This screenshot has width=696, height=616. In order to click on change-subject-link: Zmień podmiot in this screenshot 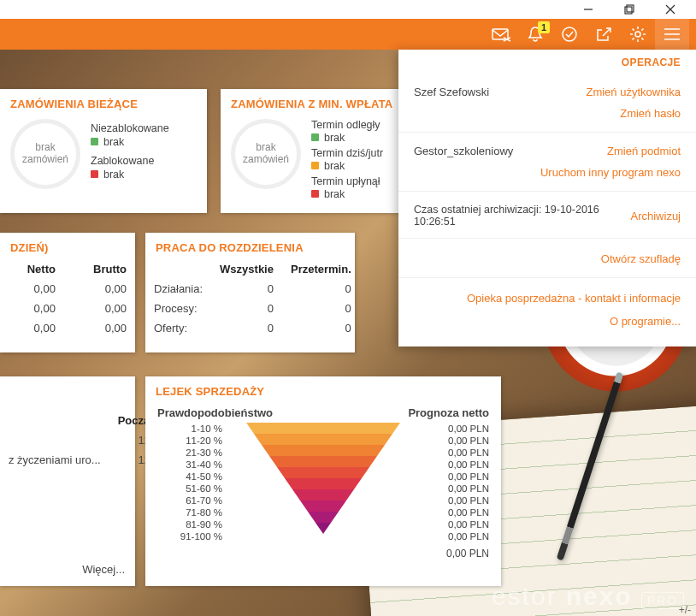, I will do `click(644, 151)`.